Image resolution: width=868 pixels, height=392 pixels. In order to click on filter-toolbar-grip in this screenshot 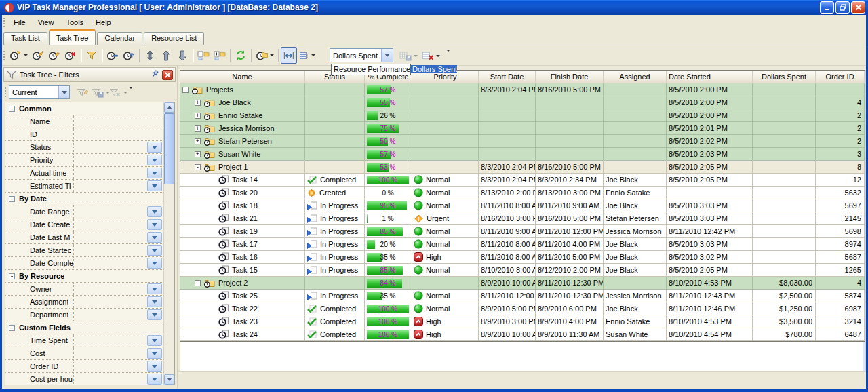, I will do `click(5, 92)`.